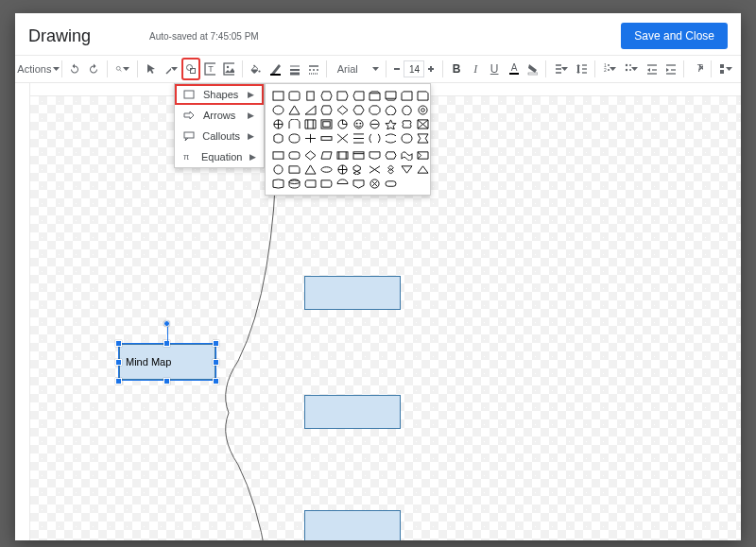  Describe the element at coordinates (167, 362) in the screenshot. I see `selected-shape: Mind Map` at that location.